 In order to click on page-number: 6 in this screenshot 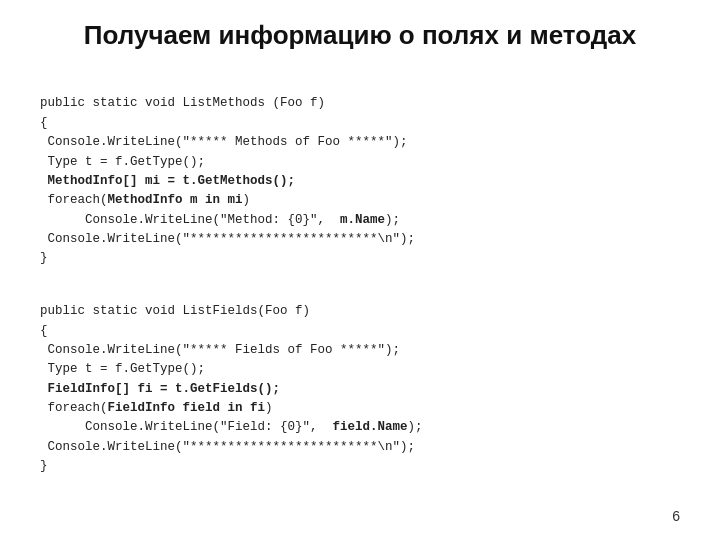, I will do `click(676, 516)`.